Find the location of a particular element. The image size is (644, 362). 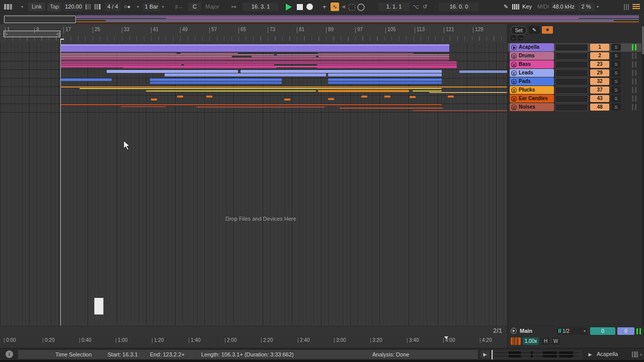

track-number-box: 2 is located at coordinates (600, 56).